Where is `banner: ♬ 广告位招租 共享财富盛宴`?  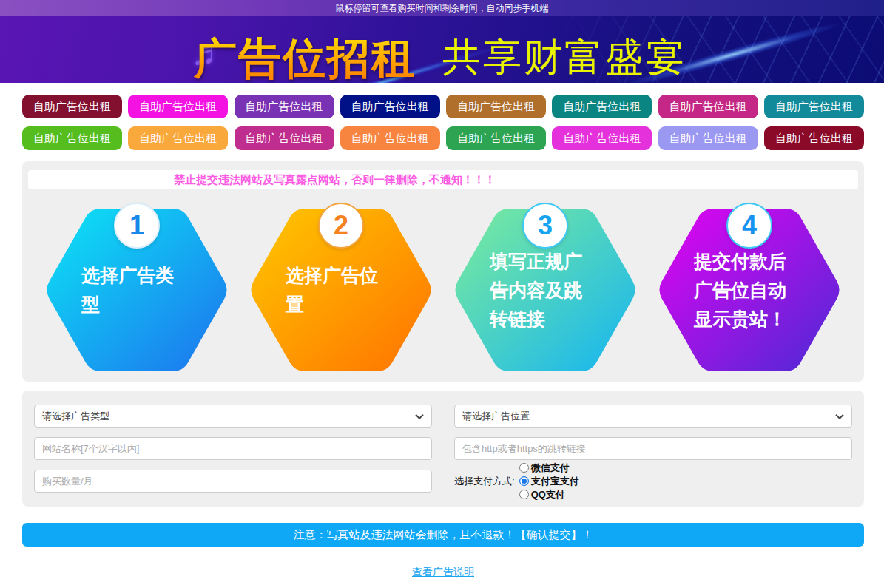 banner: ♬ 广告位招租 共享财富盛宴 is located at coordinates (442, 50).